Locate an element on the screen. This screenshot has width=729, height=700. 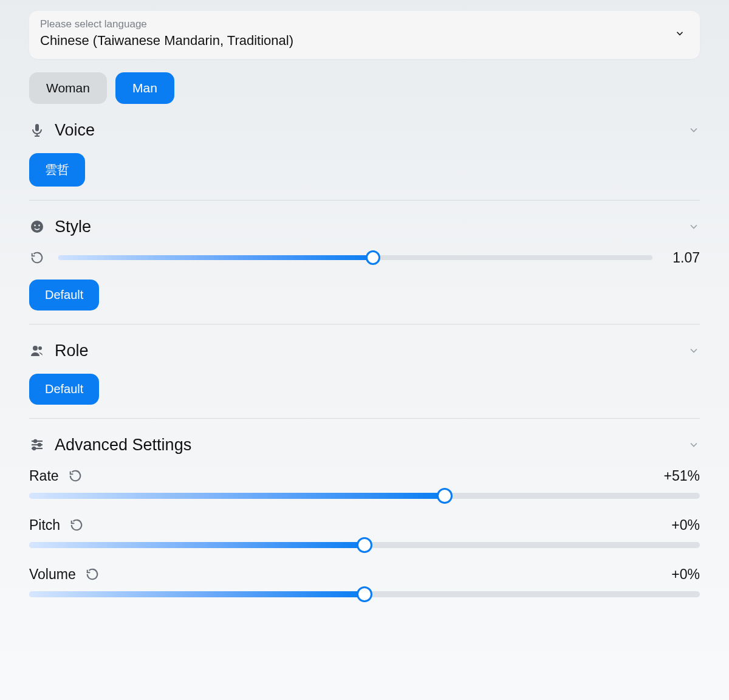
gender-toggle: Woman Man is located at coordinates (364, 88).